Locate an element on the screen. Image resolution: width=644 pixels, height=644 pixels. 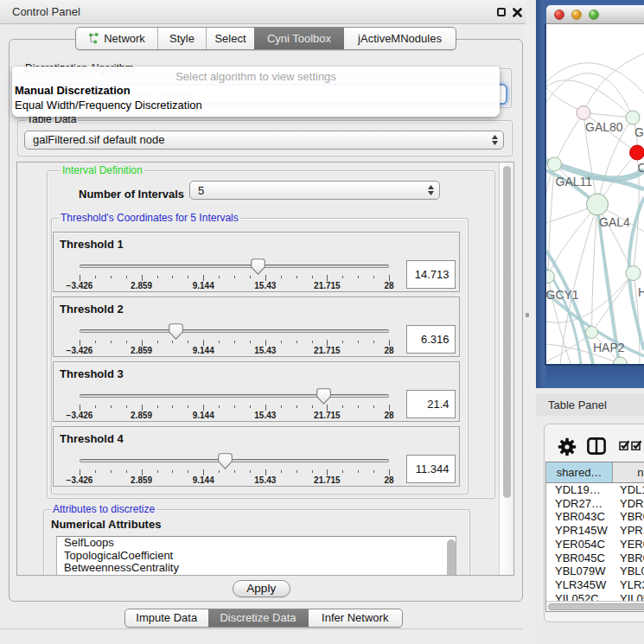
network-node-gal1 is located at coordinates (633, 118).